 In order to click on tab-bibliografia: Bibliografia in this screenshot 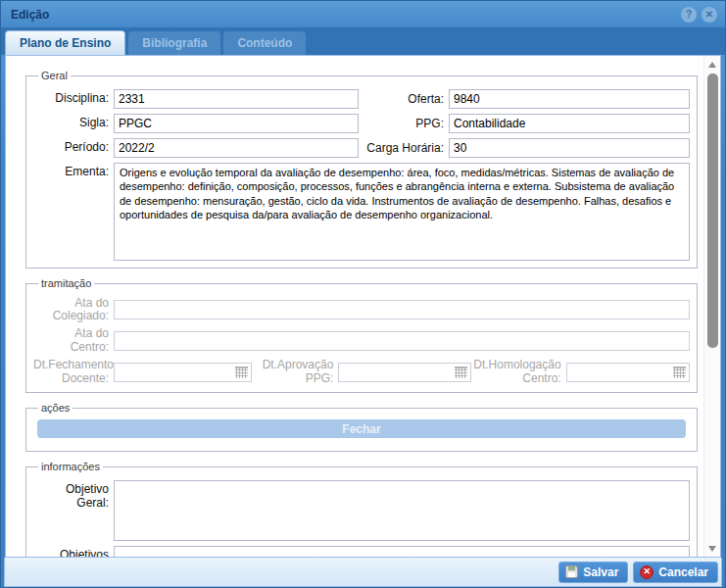, I will do `click(174, 43)`.